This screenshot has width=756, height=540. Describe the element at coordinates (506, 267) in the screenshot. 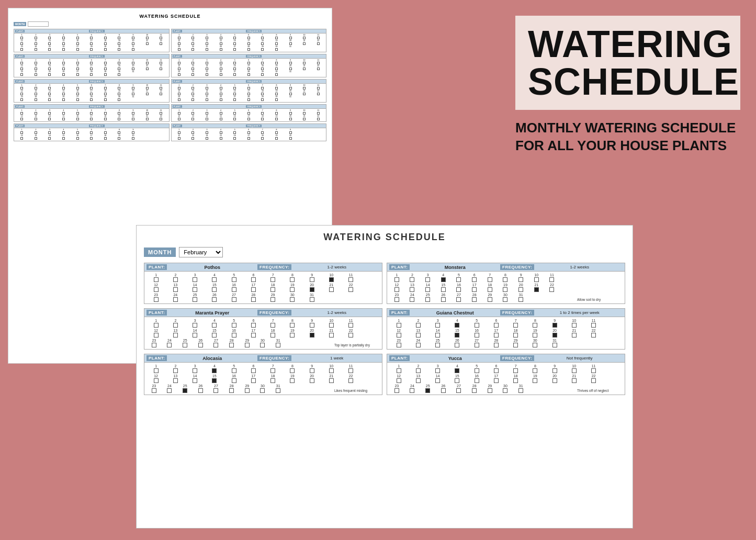

I see `plant-header-monstera: PLANT: Monstera FREQUENCY: 1-2 weeks` at that location.